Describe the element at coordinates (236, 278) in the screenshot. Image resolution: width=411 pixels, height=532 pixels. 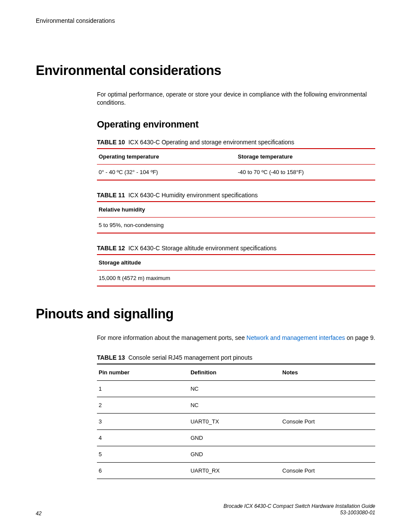
I see `table12-cell-altitude: 15,000 ft (4572 m) maximum` at that location.